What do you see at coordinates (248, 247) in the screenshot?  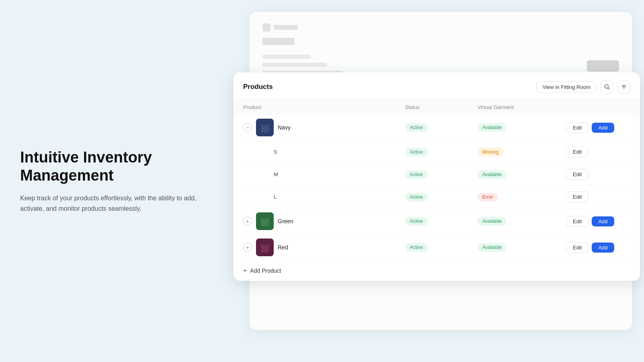 I see `expand-toggle-red: +` at bounding box center [248, 247].